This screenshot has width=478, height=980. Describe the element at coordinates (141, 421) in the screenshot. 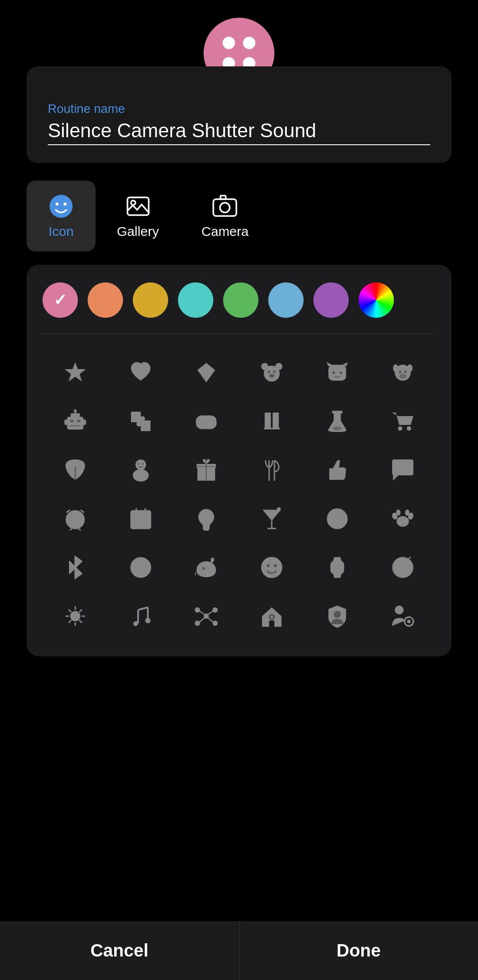

I see `puzzle-icon-cell` at that location.